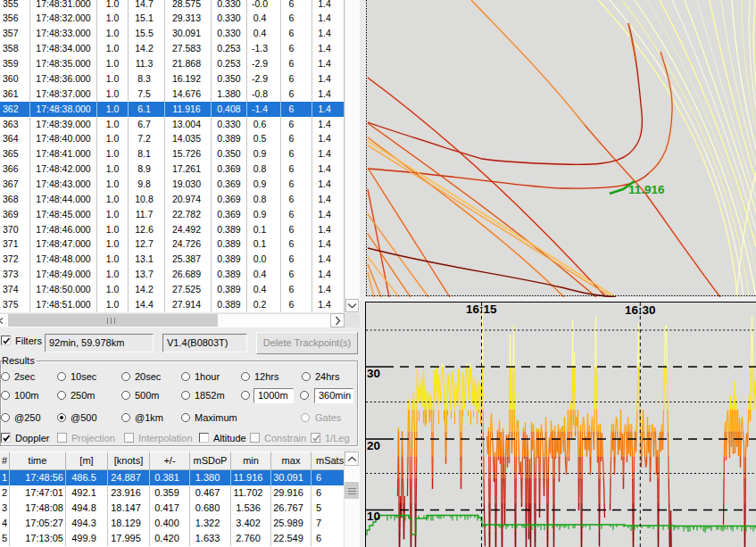  I want to click on svg-text: 16:30, so click(641, 311).